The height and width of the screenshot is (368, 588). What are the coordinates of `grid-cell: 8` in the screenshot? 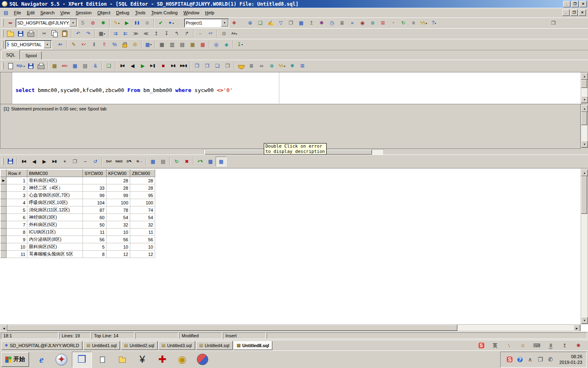 It's located at (95, 254).